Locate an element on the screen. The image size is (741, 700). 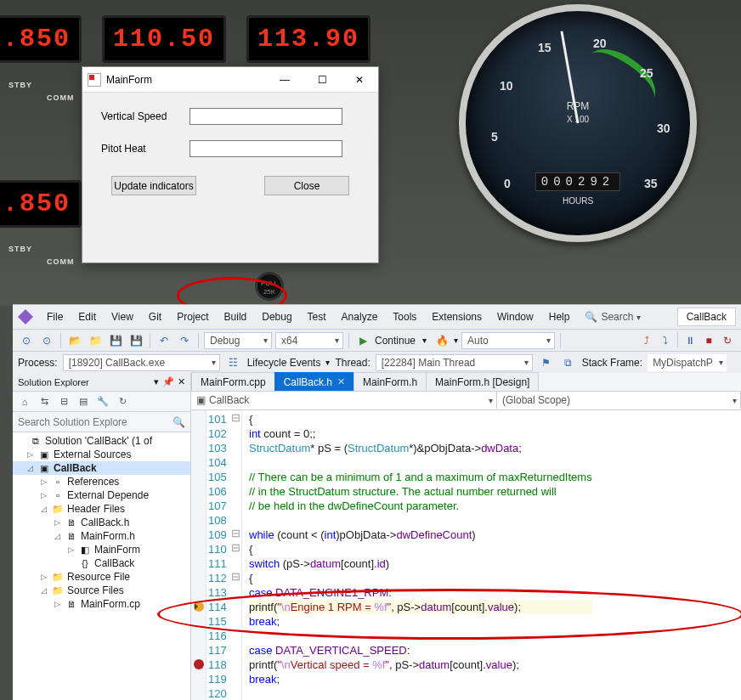
auto-combo: Auto is located at coordinates (508, 341).